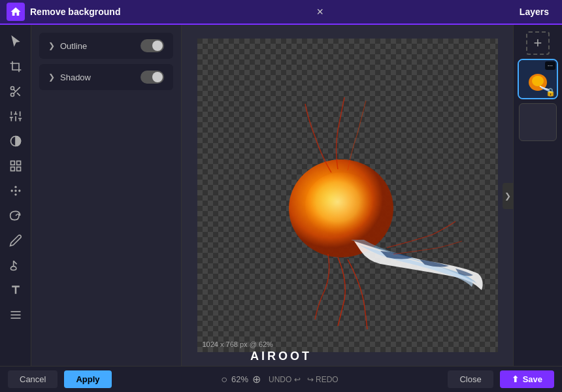  I want to click on layers-button: Layers, so click(541, 12).